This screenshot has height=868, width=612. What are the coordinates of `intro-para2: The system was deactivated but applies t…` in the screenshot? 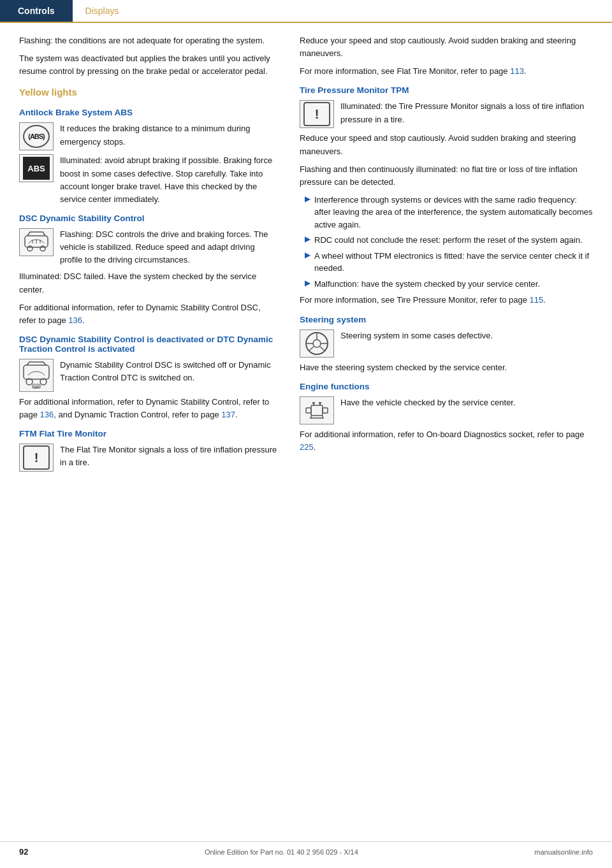 It's located at (149, 65).